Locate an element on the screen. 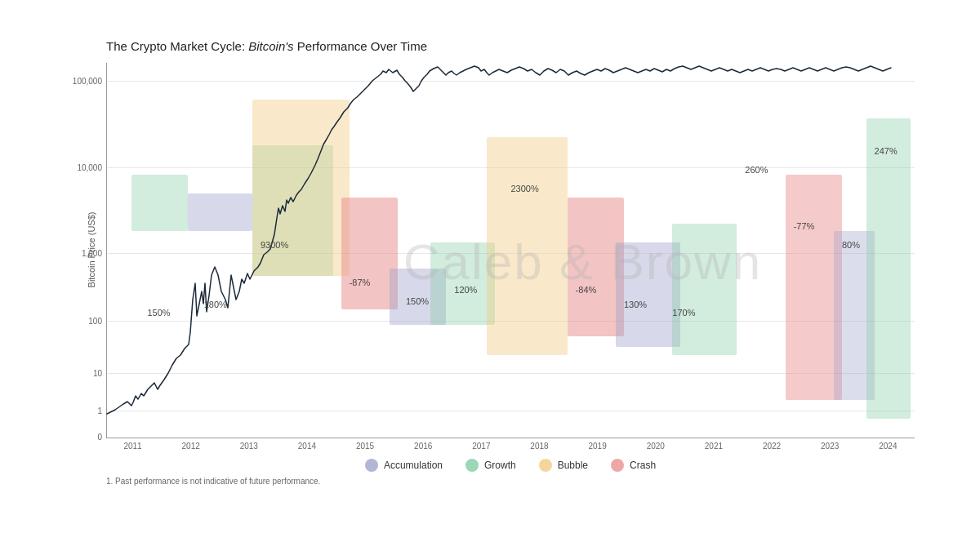 This screenshot has width=980, height=551. x-label-2024: 2024 is located at coordinates (889, 446).